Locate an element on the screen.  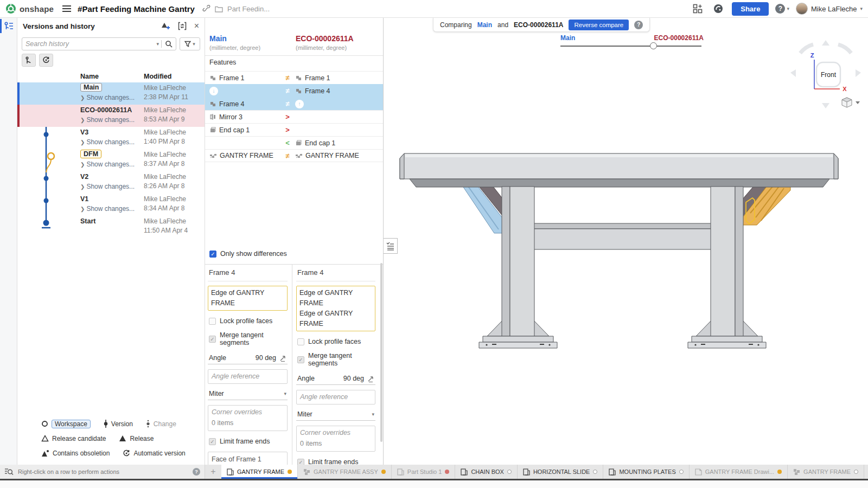
view-mode-caret-icon is located at coordinates (858, 103).